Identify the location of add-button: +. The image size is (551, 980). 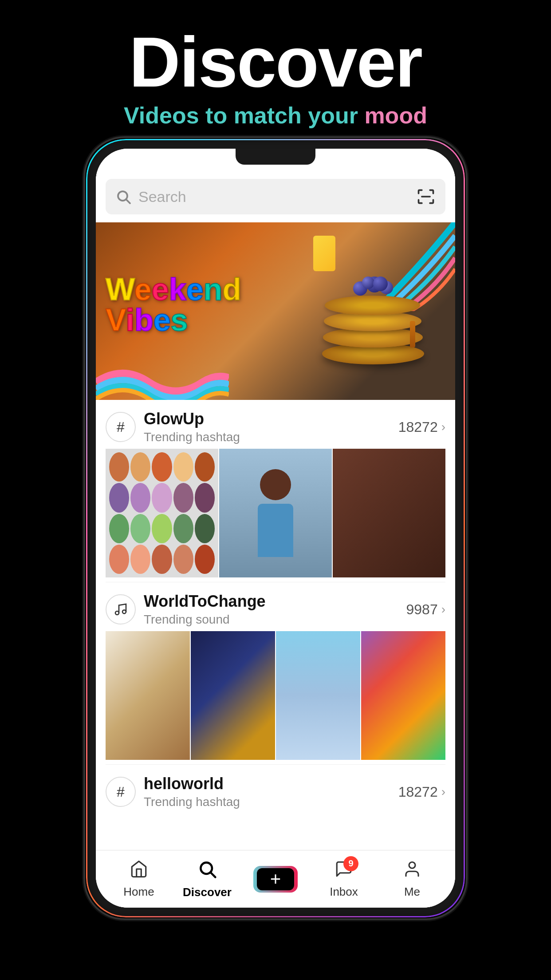
(276, 879).